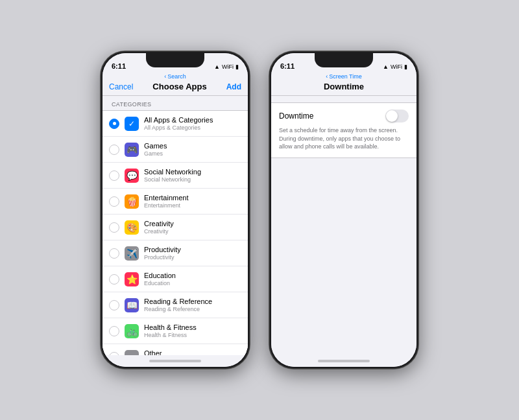 The image size is (519, 420). I want to click on battery-icon-right: ▮, so click(406, 67).